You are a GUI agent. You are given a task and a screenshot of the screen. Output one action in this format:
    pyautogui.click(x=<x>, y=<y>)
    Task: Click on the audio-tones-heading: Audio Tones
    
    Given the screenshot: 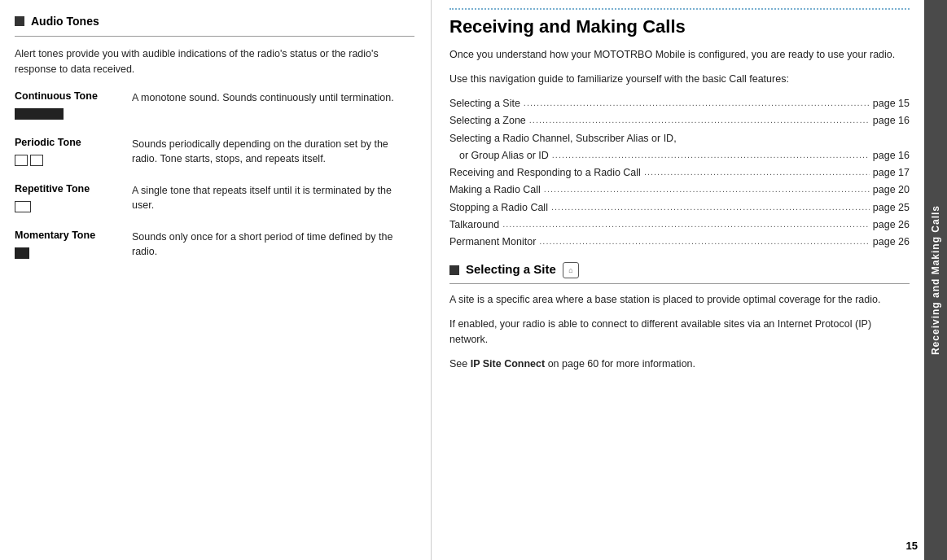 What is the action you would take?
    pyautogui.click(x=215, y=21)
    